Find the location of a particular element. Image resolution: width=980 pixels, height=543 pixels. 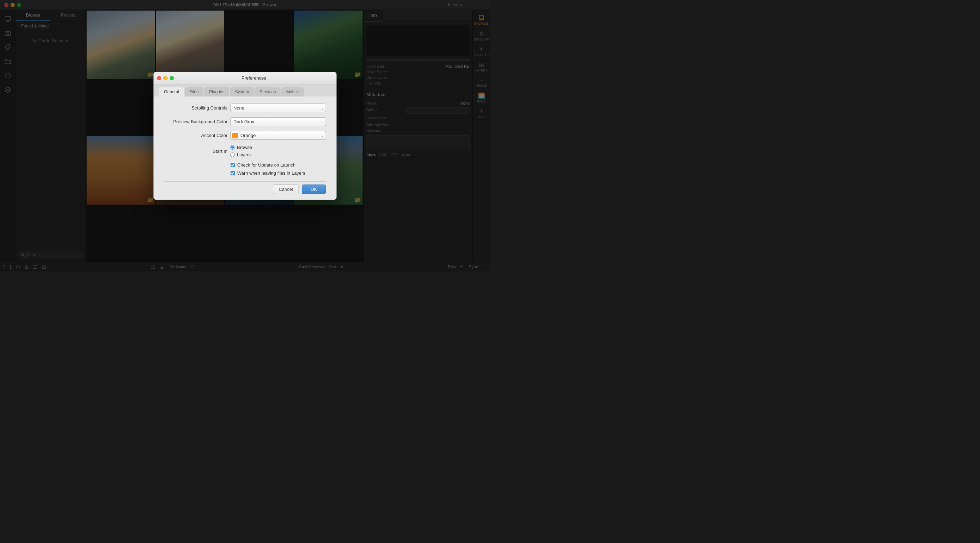

accent-color-row: Accent Color Orange Blue Green Red Purpl… is located at coordinates (245, 135).